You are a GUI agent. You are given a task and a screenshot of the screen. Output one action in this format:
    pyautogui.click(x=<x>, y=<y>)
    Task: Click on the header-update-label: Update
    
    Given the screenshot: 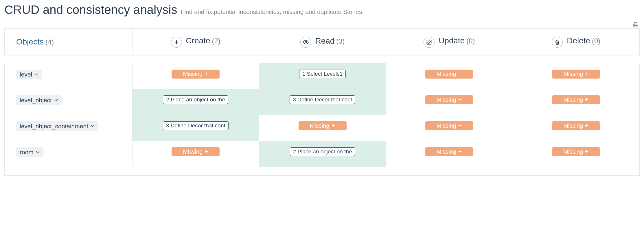 What is the action you would take?
    pyautogui.click(x=452, y=40)
    